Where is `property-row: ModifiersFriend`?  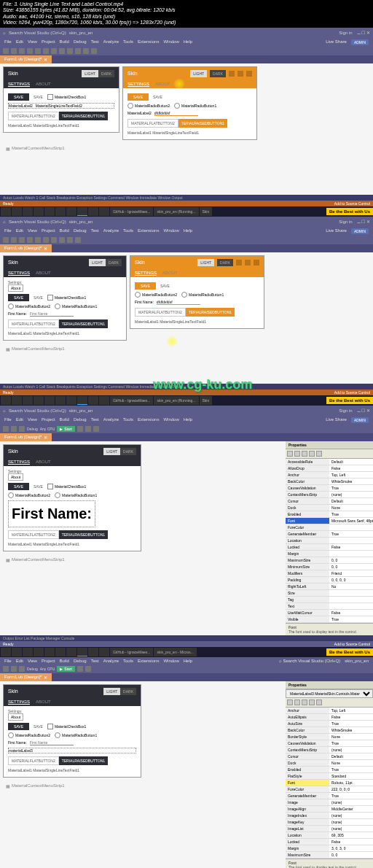
property-row: ModifiersFriend is located at coordinates (329, 573).